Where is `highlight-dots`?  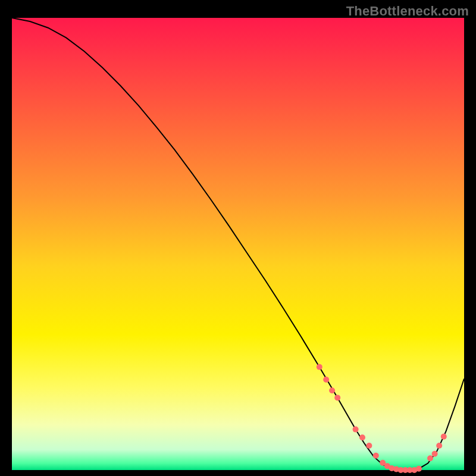
highlight-dots is located at coordinates (382, 419).